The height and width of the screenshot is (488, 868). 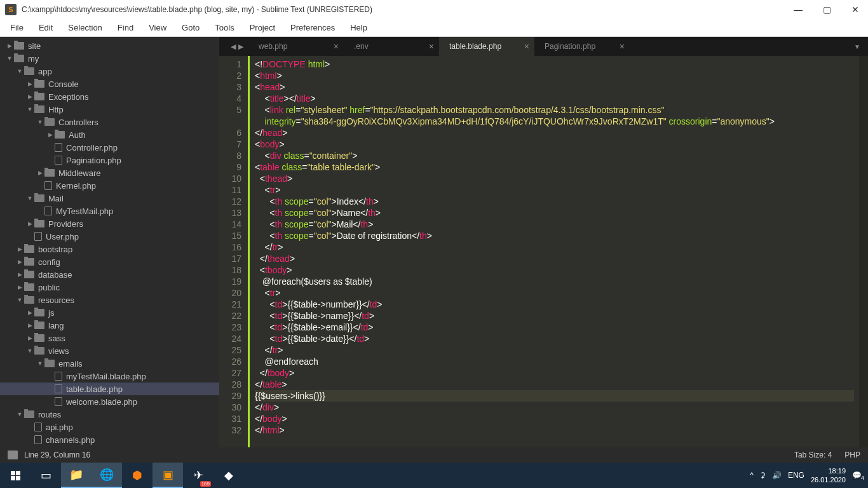 What do you see at coordinates (109, 135) in the screenshot?
I see `tree-folder-Auth: ▶Auth` at bounding box center [109, 135].